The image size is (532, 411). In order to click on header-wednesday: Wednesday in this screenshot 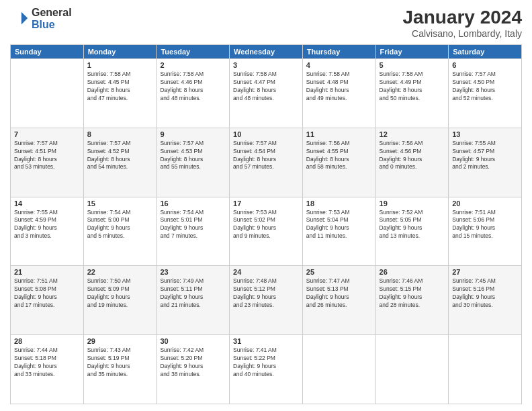, I will do `click(266, 52)`.